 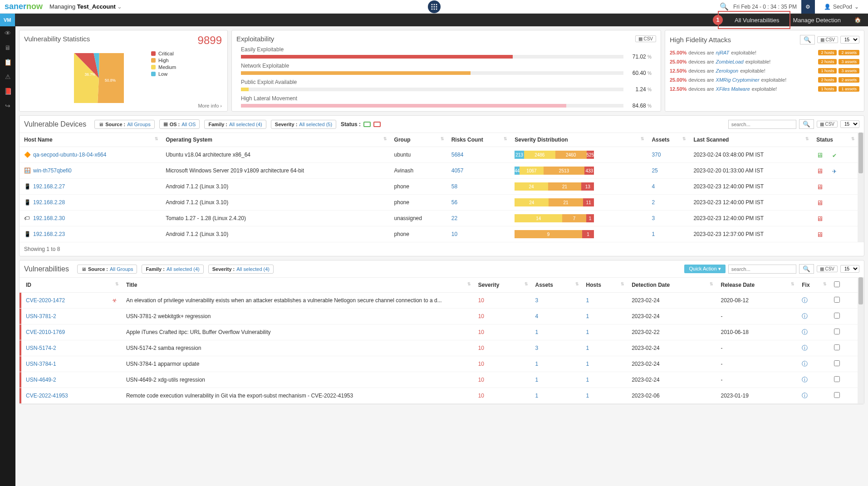 I want to click on exploit-name-link: XMRig Cryptominer, so click(x=738, y=80).